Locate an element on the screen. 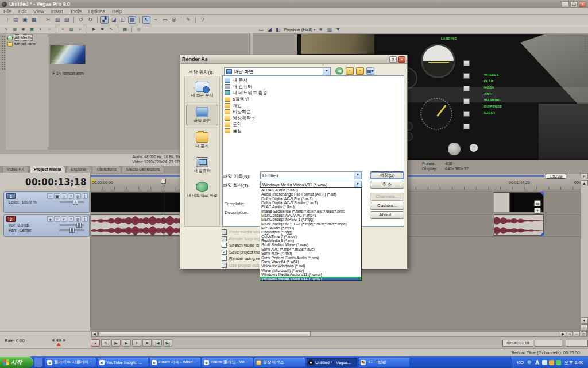 Image resolution: width=588 pixels, height=368 pixels. zoom-out-time-button: − is located at coordinates (577, 334).